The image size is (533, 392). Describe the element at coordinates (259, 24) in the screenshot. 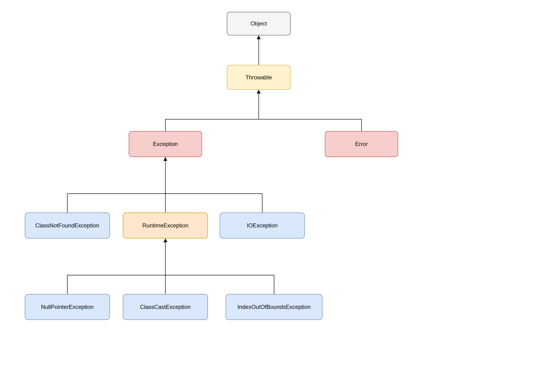

I see `node-label: Object` at that location.